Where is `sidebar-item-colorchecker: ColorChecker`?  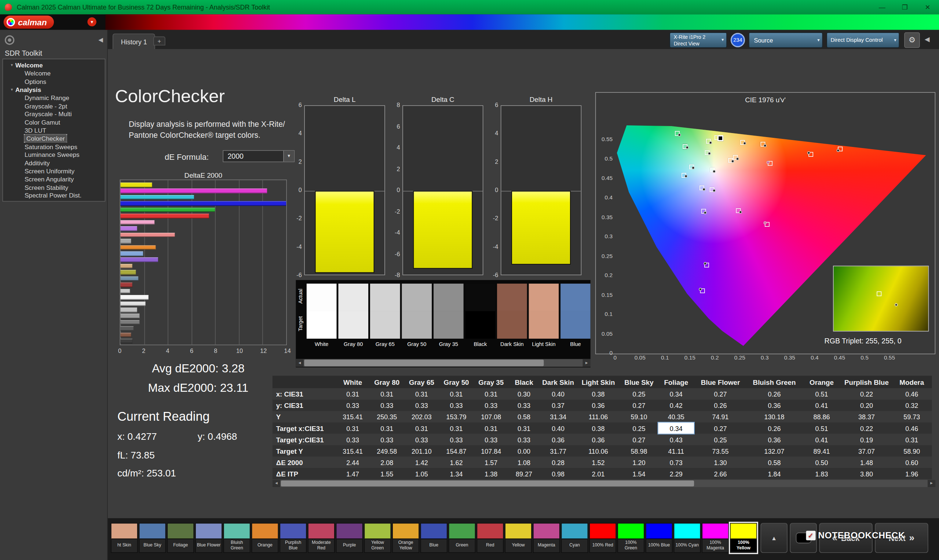
sidebar-item-colorchecker: ColorChecker is located at coordinates (54, 138).